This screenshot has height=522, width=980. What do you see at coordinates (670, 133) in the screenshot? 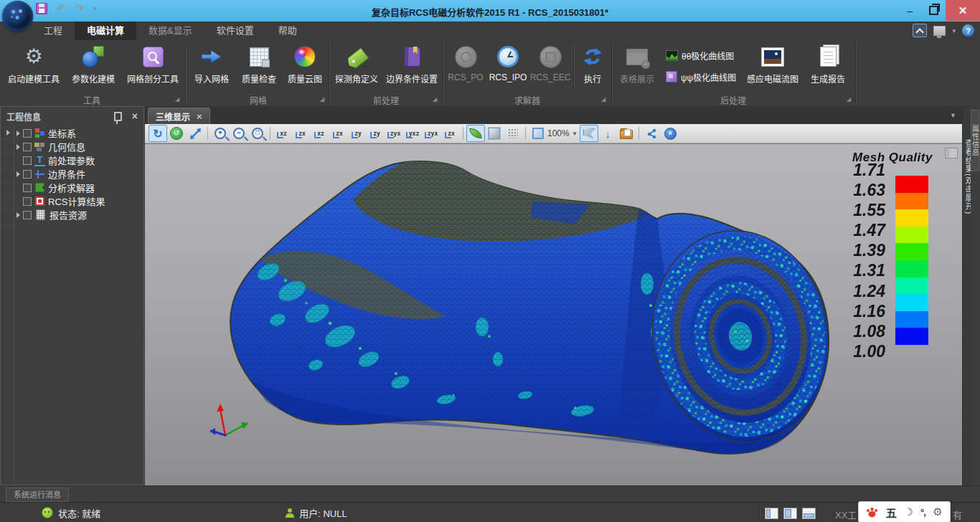
I see `close-view-button: ×` at bounding box center [670, 133].